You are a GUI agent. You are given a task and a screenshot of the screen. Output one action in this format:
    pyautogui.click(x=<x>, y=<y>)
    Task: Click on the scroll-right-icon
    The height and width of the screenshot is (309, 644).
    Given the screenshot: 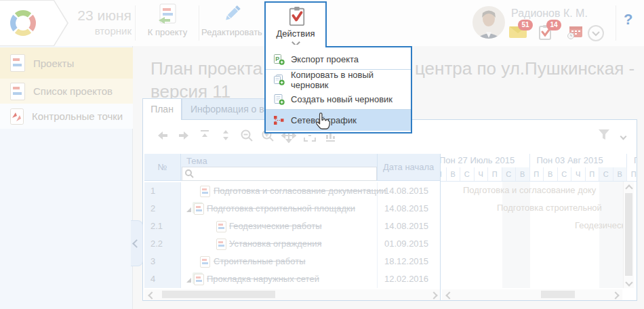 What is the action you would take?
    pyautogui.click(x=184, y=136)
    